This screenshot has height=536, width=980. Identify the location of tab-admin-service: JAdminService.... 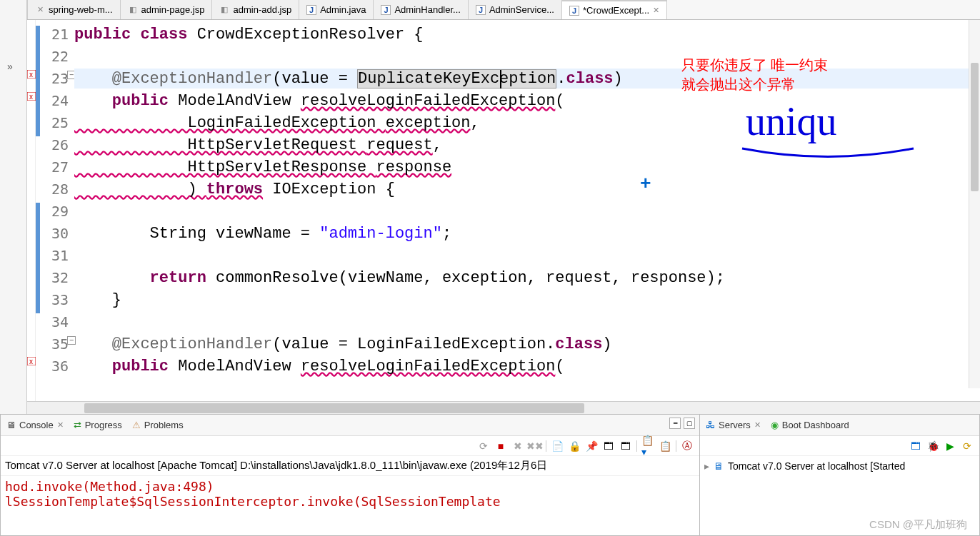
(516, 10).